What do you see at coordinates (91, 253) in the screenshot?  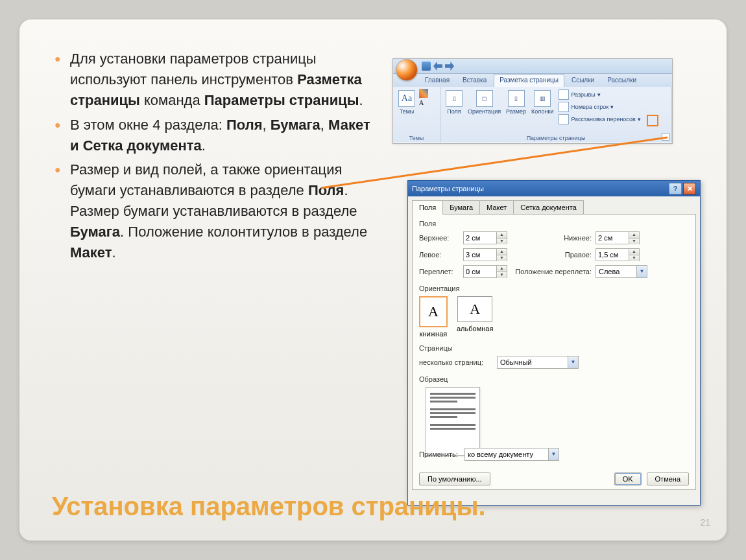 I see `bold-text: Макет` at bounding box center [91, 253].